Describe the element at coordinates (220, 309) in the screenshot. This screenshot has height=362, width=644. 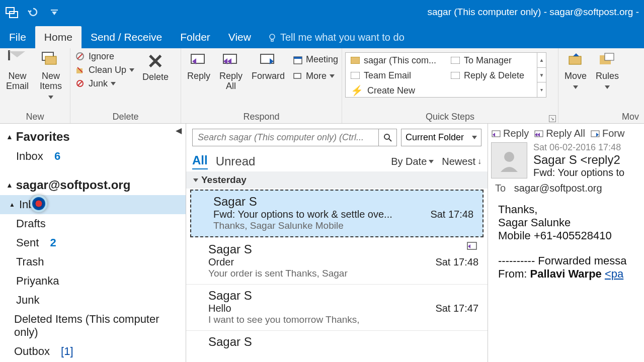
I see `msg-subject: Hello` at that location.